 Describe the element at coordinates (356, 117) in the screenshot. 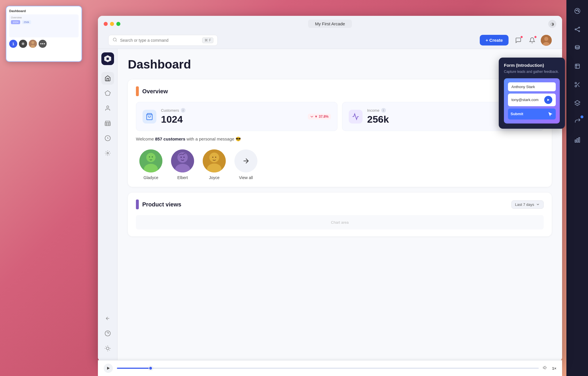

I see `income-icon` at that location.